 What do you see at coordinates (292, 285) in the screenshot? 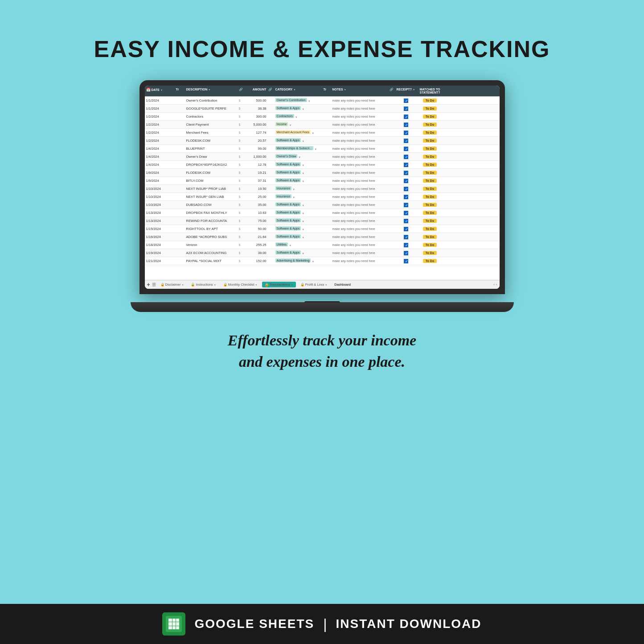
I see `tab-transactions-arrow: ▼` at bounding box center [292, 285].